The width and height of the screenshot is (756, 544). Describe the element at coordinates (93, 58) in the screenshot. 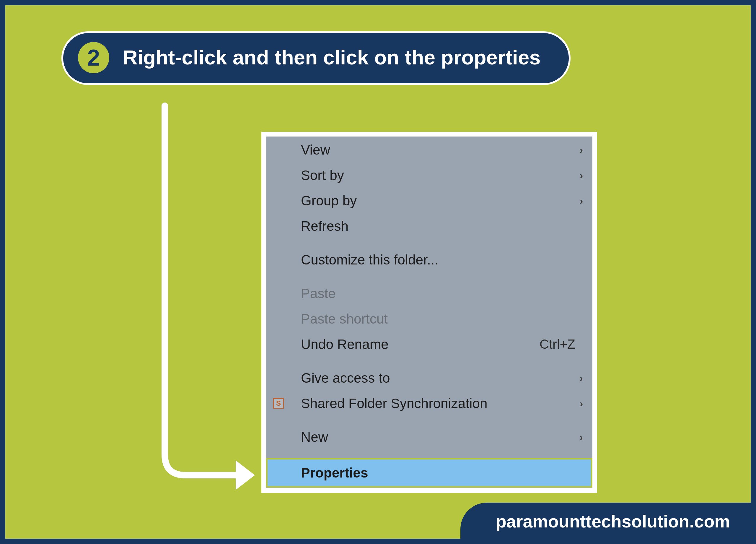

I see `step-number: 2` at that location.